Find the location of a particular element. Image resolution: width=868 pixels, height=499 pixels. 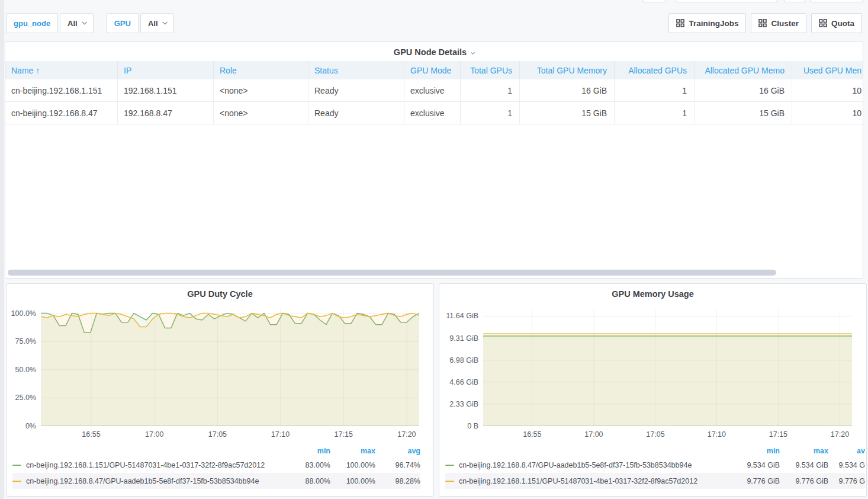

column-header-label: Used GPU Men is located at coordinates (832, 71).